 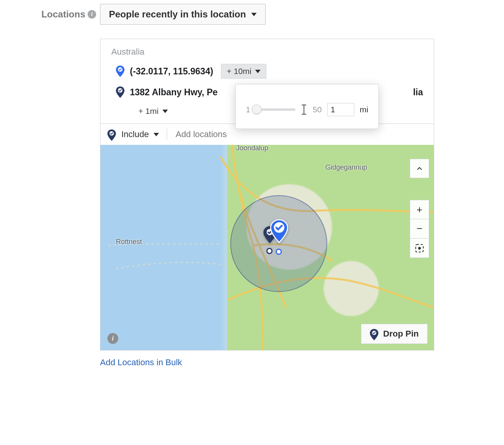 I want to click on location-name: 1382 Albany Hwy, Pe, so click(x=174, y=92).